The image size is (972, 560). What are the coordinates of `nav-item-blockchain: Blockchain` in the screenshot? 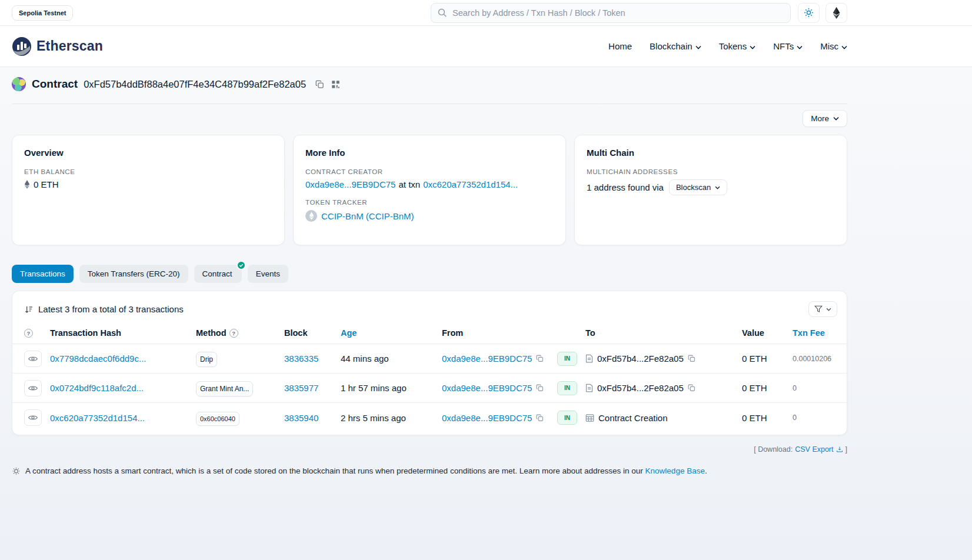 It's located at (675, 46).